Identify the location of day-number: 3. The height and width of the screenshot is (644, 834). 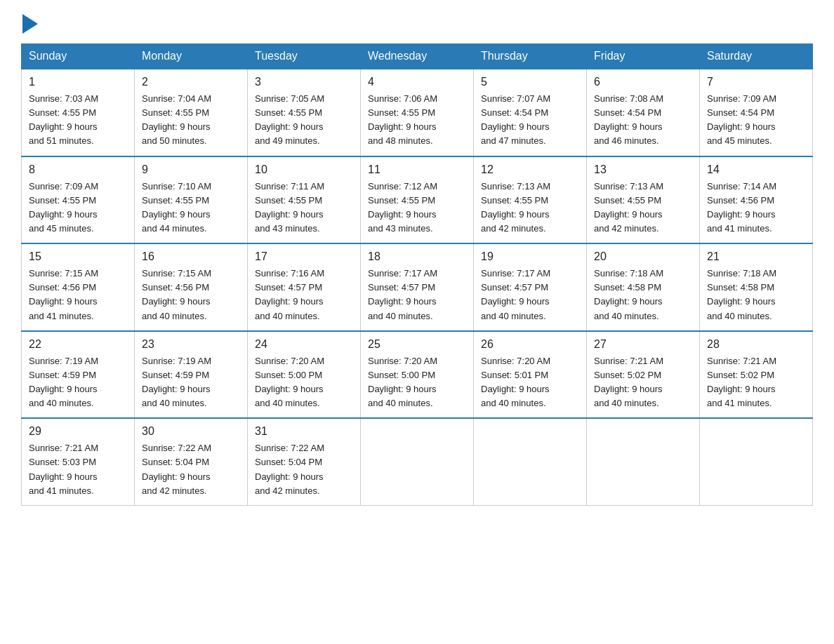
(304, 82).